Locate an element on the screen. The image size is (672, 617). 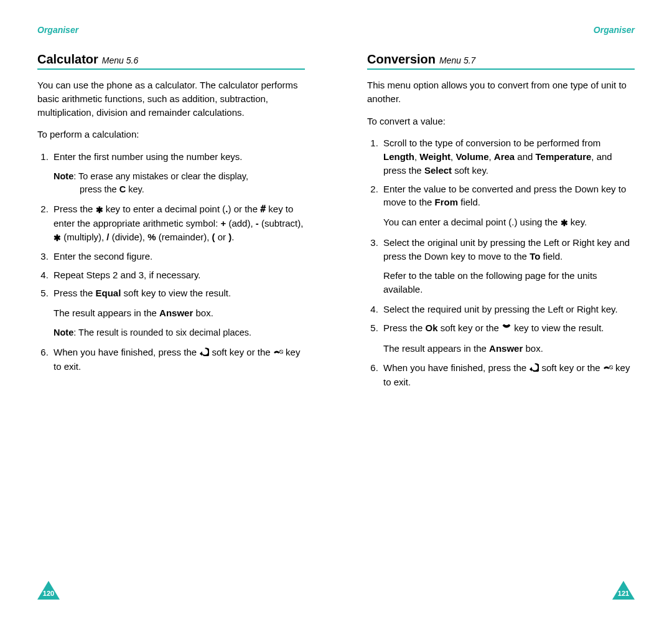
step-1-note: Note: To erase any mistakes or clear the… is located at coordinates (179, 183).